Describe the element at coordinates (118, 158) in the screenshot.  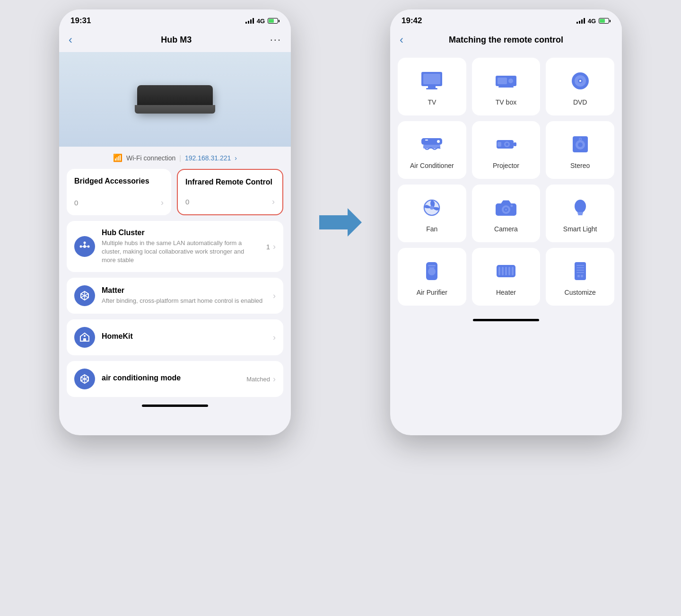
I see `wifi-icon: 📶` at that location.